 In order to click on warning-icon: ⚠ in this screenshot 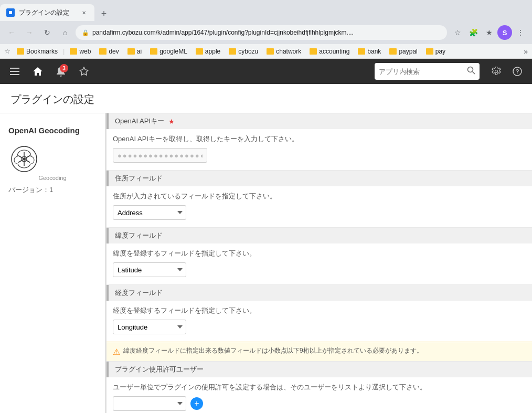, I will do `click(116, 352)`.